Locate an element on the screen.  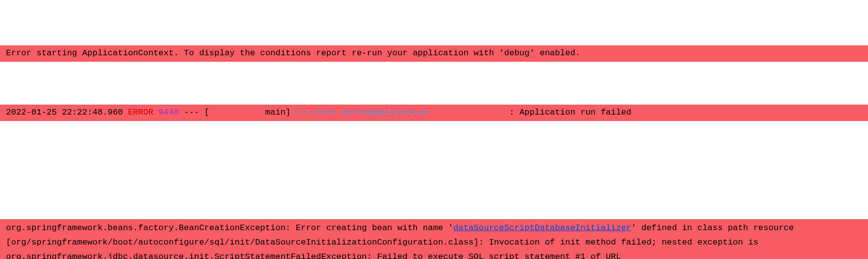
timestamp: 2022-01-25 22:22:48.960 is located at coordinates (65, 113).